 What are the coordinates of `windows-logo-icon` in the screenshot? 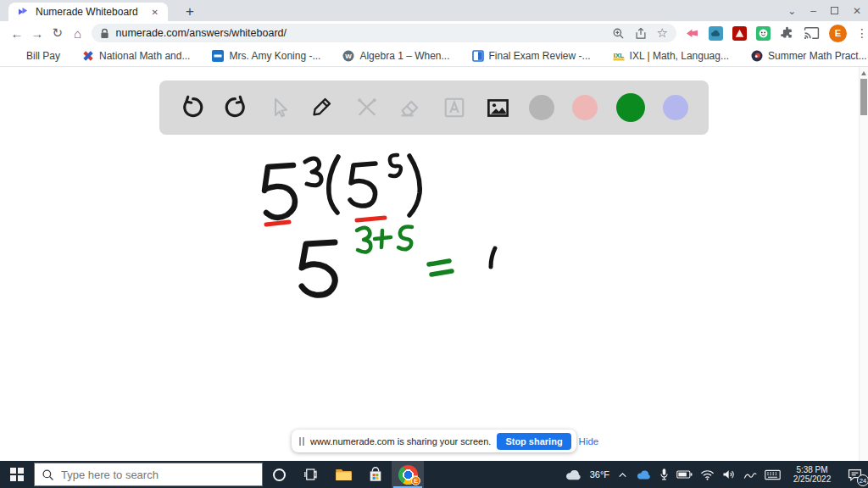 It's located at (17, 474).